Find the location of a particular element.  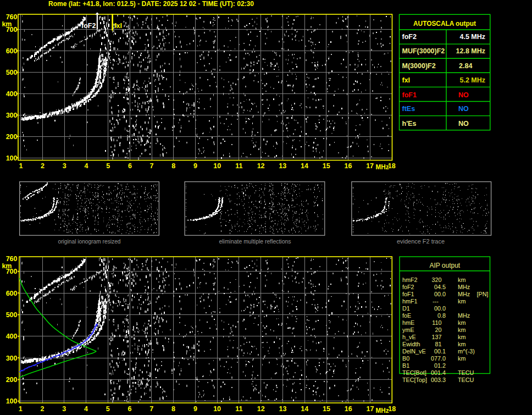

svg-text: foE is located at coordinates (407, 316).